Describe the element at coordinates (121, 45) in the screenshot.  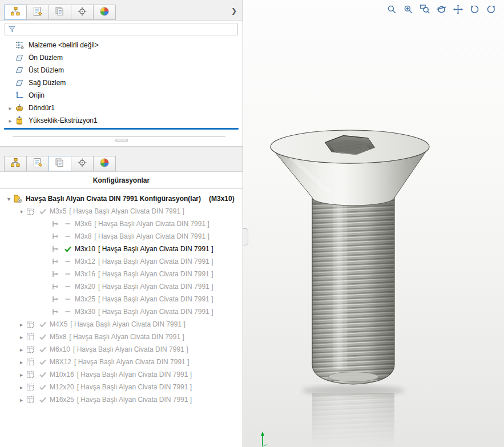
I see `feature-item-malzeme: Malzeme <belirli değil>` at that location.